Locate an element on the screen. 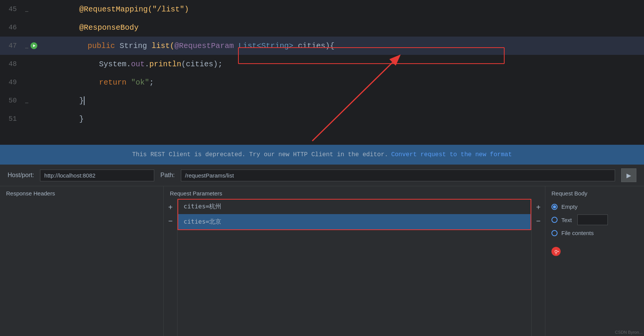 Image resolution: width=644 pixels, height=336 pixels. param-row-0: cities=杭州 is located at coordinates (354, 206).